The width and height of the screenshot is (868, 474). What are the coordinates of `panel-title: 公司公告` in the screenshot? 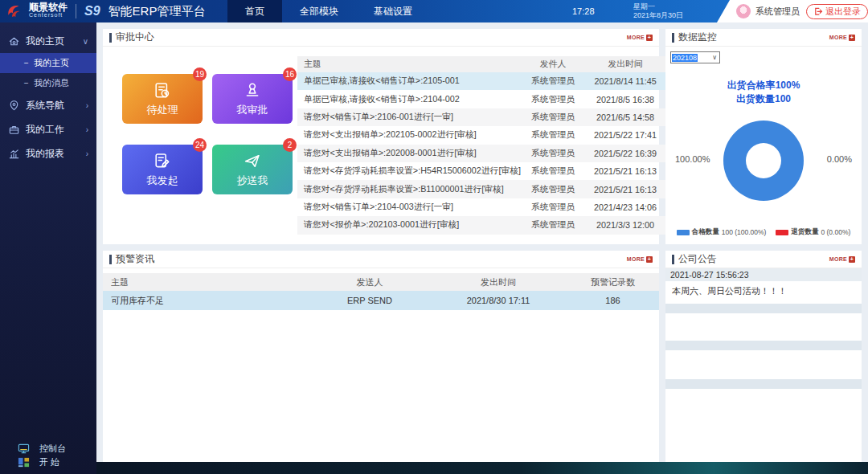 It's located at (698, 259).